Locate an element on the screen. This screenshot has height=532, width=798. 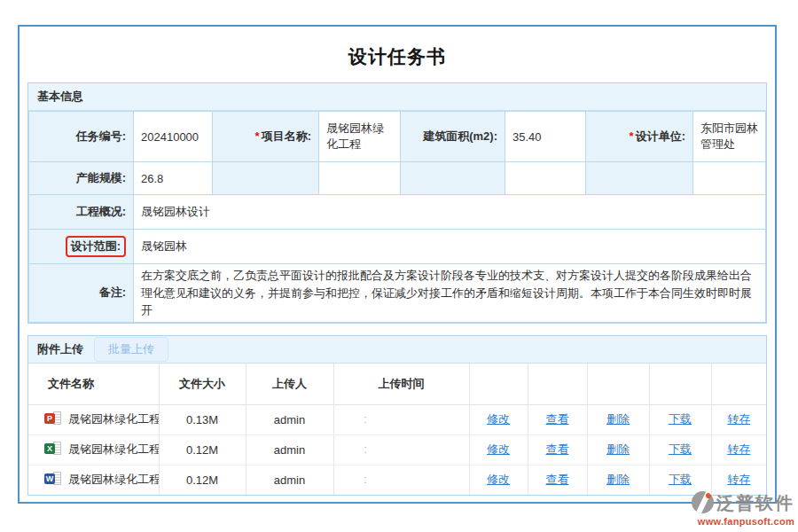
task-no-value: 202410000 is located at coordinates (174, 137).